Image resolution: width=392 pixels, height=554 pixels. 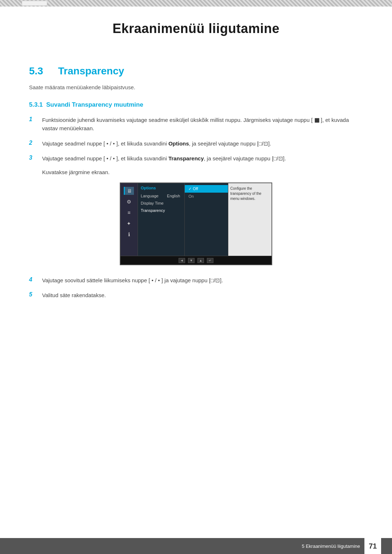 I want to click on page-title: Ekraanimenüü liigutamine, so click(x=196, y=29).